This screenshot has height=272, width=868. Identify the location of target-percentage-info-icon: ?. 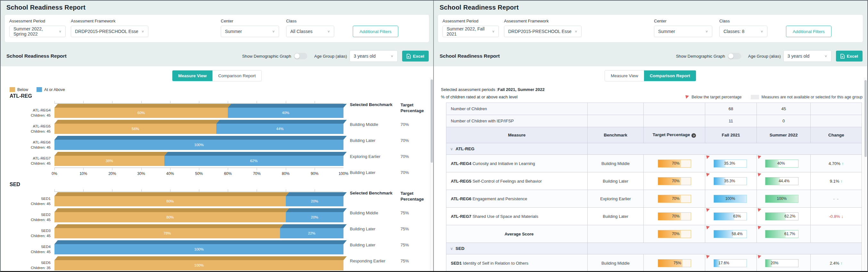
(693, 135).